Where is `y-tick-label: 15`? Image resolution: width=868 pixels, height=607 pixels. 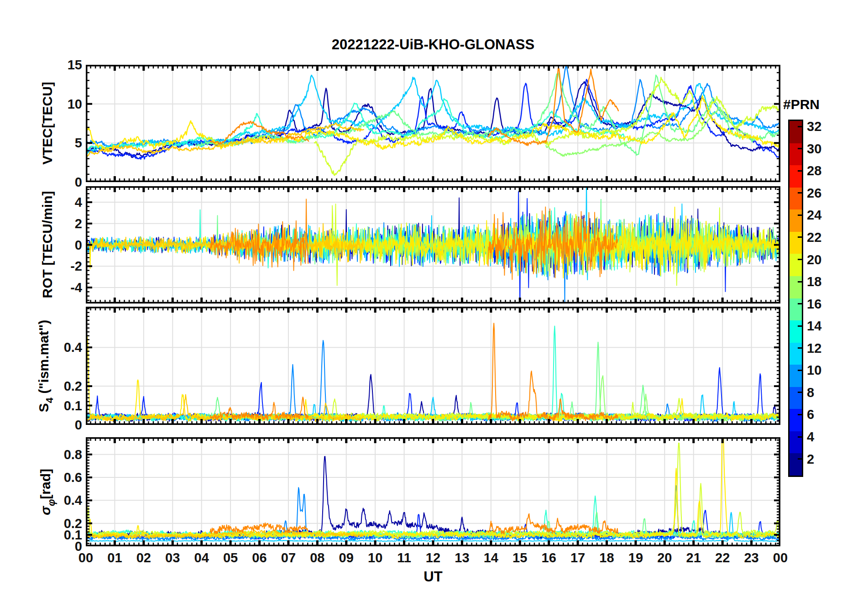
y-tick-label: 15 is located at coordinates (54, 65).